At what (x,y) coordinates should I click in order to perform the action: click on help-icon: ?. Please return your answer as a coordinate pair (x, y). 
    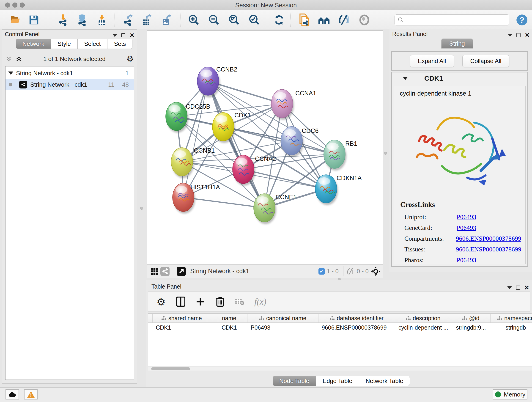
    Looking at the image, I should click on (522, 20).